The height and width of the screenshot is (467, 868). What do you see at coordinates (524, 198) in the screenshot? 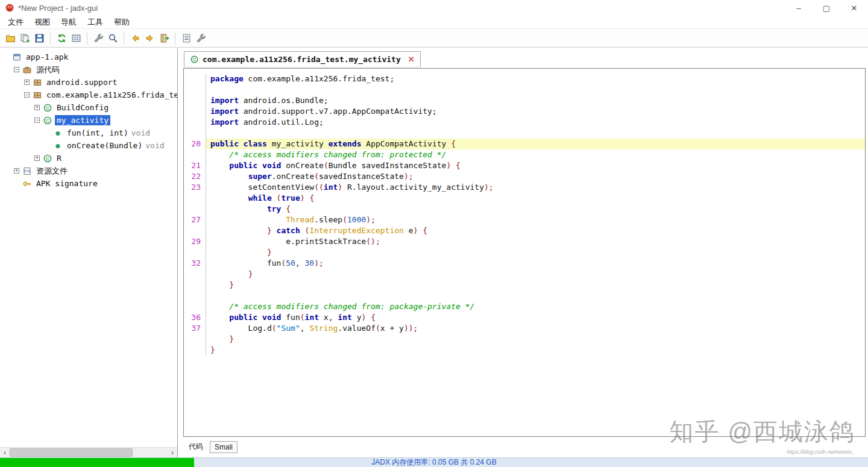
I see `code-line: while (true) {` at bounding box center [524, 198].